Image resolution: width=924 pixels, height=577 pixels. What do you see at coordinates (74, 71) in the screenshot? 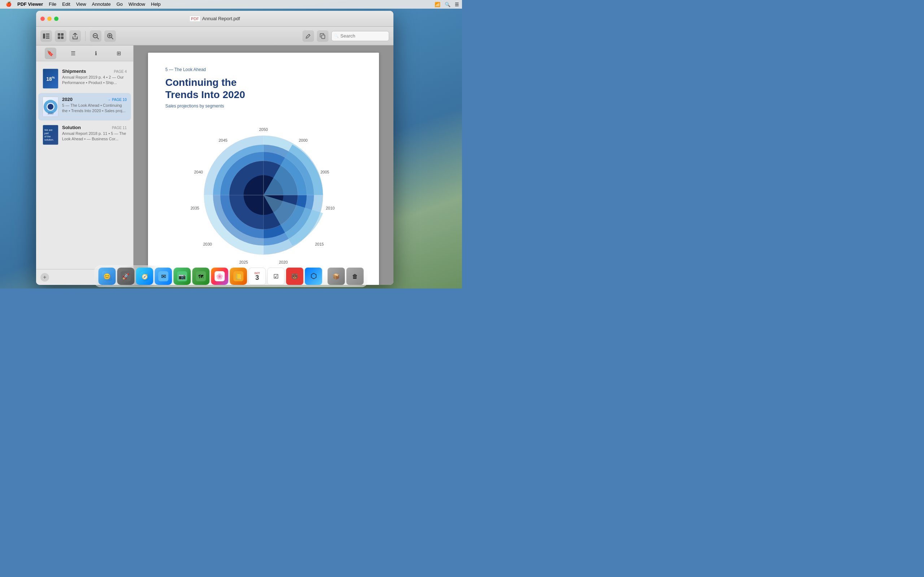
I see `sidebar-item-title-shipments: Shipments` at bounding box center [74, 71].